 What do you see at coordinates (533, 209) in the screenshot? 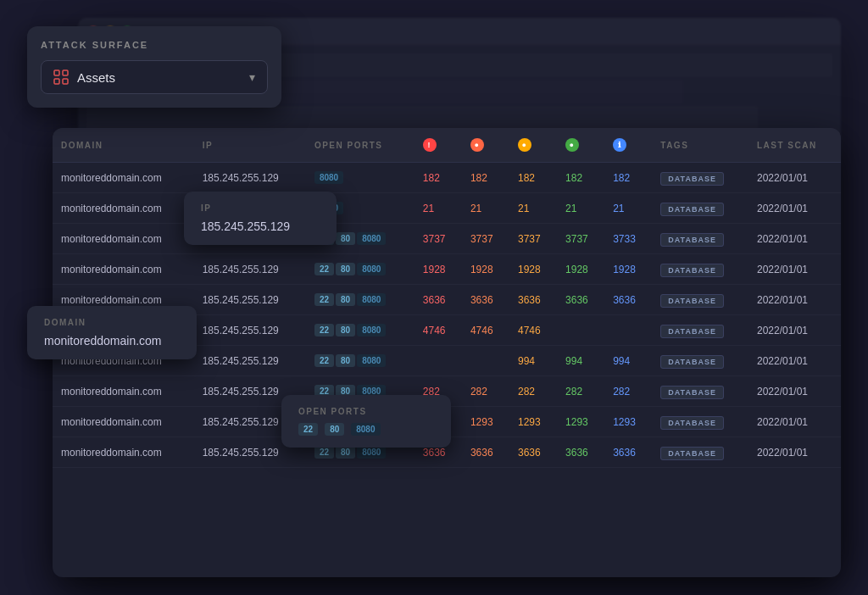
I see `cell-sev-2: 21` at bounding box center [533, 209].